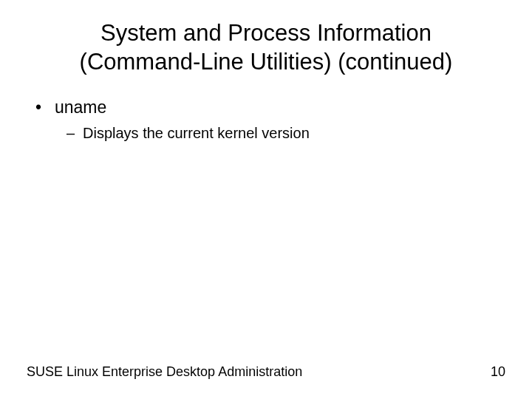  What do you see at coordinates (81, 108) in the screenshot?
I see `bullet-text: uname` at bounding box center [81, 108].